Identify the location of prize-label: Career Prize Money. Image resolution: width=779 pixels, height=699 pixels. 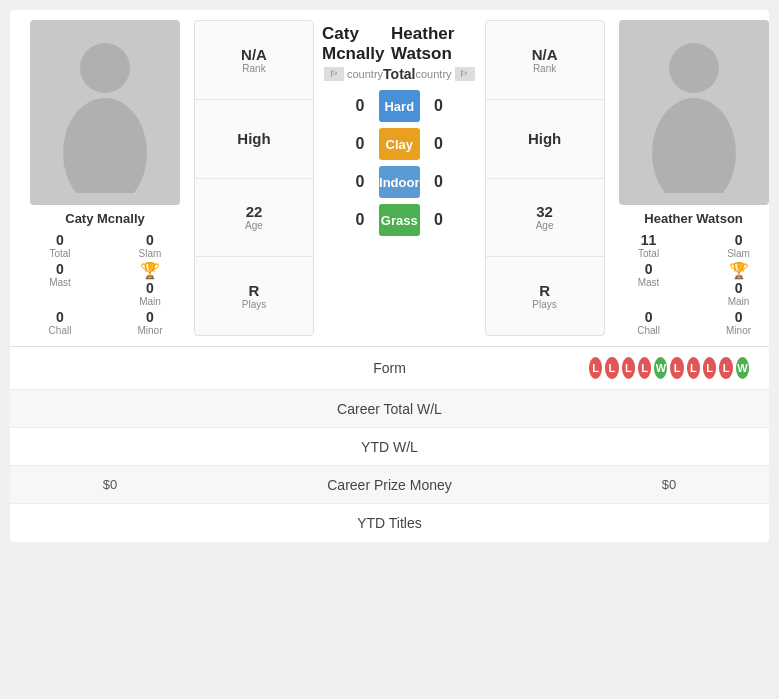
(390, 485).